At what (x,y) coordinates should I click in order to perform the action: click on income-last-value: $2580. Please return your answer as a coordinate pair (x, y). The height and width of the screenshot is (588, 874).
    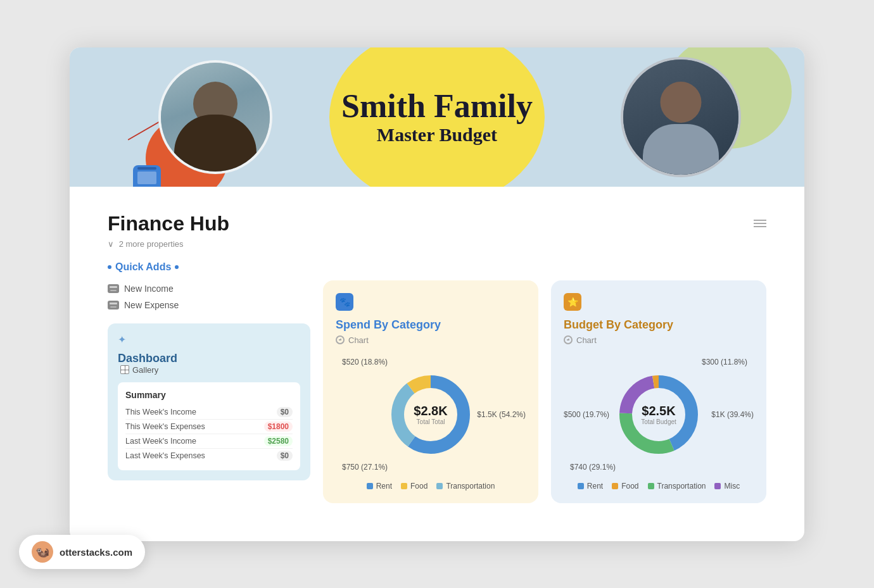
    Looking at the image, I should click on (279, 441).